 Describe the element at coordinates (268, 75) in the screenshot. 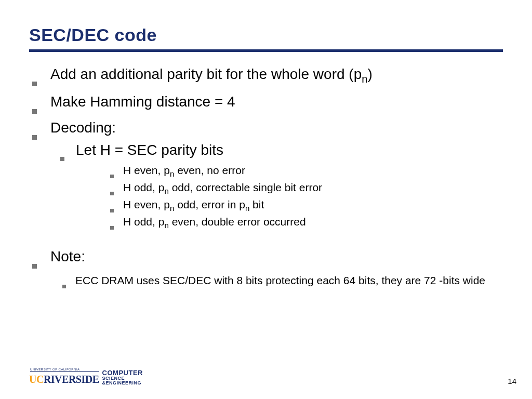

I see `bullet-1: Add an additional parity bit for the who…` at that location.